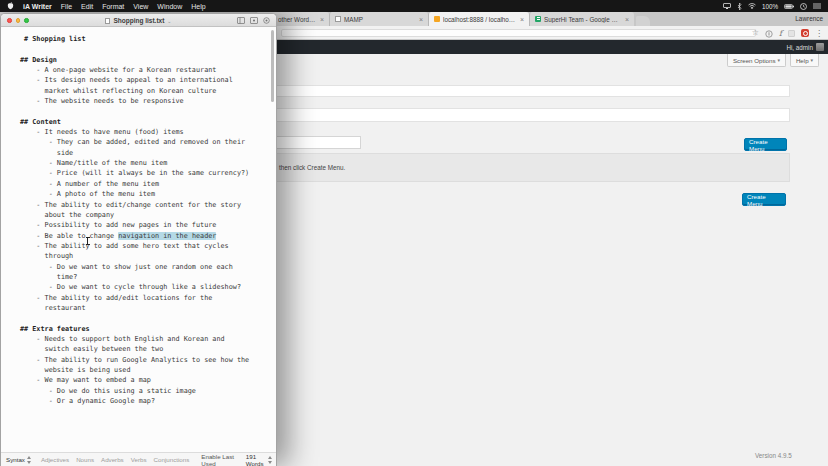 The height and width of the screenshot is (466, 828). What do you see at coordinates (108, 21) in the screenshot?
I see `document-icon` at bounding box center [108, 21].